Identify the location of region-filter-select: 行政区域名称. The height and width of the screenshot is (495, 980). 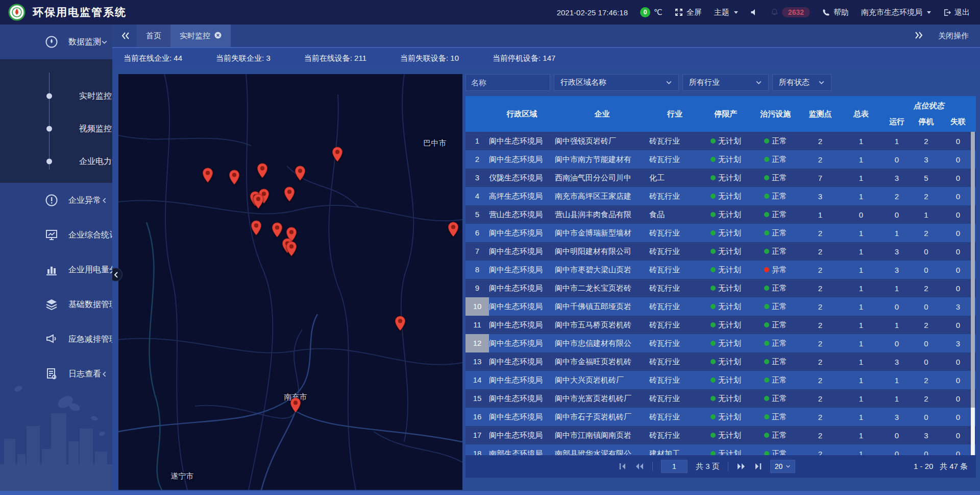
(617, 83).